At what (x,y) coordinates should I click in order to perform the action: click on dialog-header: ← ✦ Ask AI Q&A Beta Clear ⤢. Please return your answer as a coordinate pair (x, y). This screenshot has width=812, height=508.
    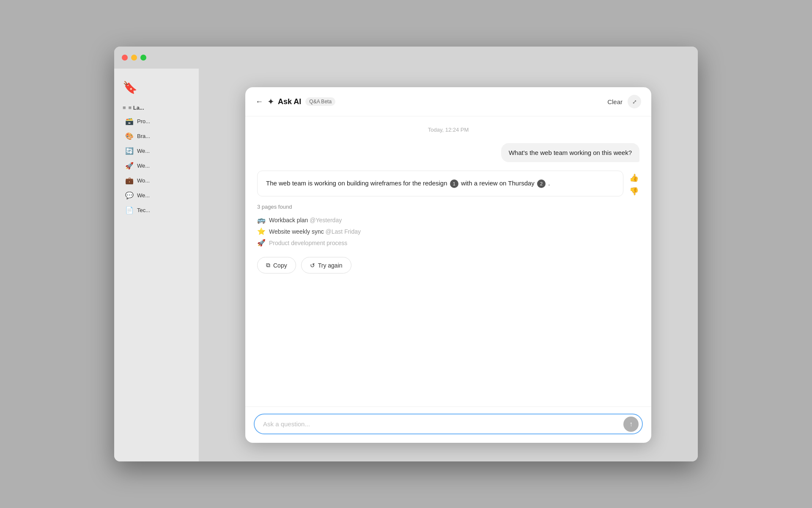
    Looking at the image, I should click on (448, 102).